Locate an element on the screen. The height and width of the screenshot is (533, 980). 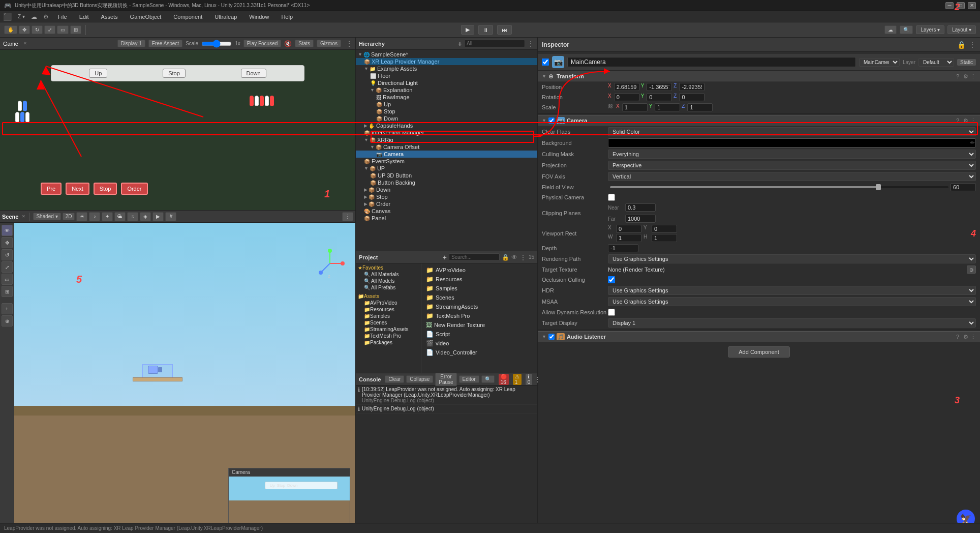
renderingpath-select: Use Graphics Settings is located at coordinates (792, 259).